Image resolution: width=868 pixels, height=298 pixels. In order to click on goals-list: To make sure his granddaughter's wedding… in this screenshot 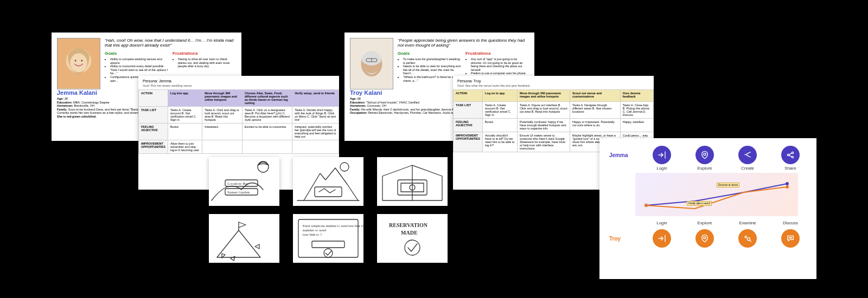, I will do `click(432, 70)`.